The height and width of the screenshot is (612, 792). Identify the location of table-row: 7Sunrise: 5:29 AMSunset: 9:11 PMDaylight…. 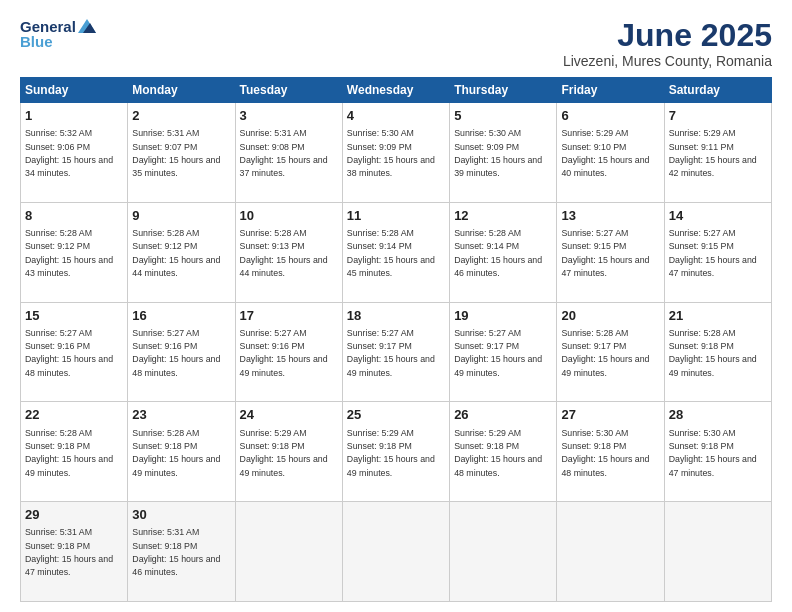
(718, 153).